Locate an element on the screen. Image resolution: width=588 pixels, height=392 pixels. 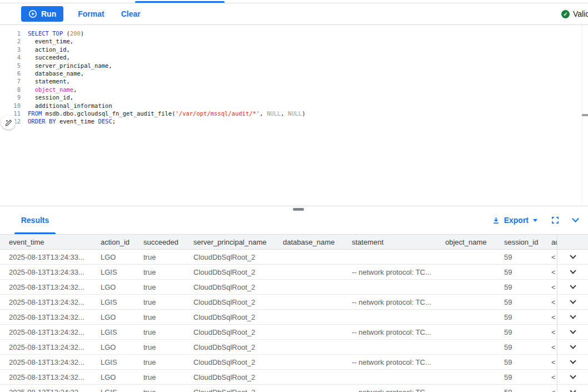
code-text: statement, is located at coordinates (49, 81).